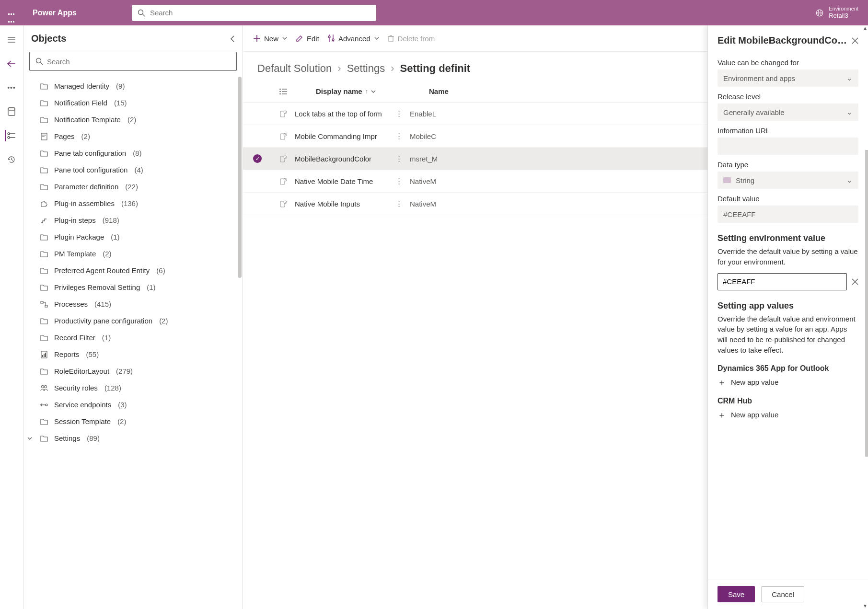 The height and width of the screenshot is (609, 868). Describe the element at coordinates (139, 220) in the screenshot. I see `tree-item: Plug-in steps (918)` at that location.